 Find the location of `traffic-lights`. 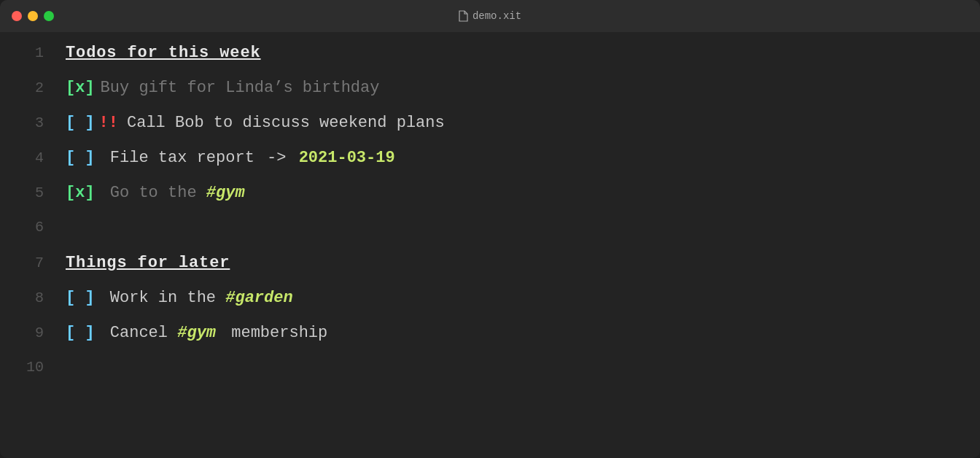

traffic-lights is located at coordinates (33, 16).